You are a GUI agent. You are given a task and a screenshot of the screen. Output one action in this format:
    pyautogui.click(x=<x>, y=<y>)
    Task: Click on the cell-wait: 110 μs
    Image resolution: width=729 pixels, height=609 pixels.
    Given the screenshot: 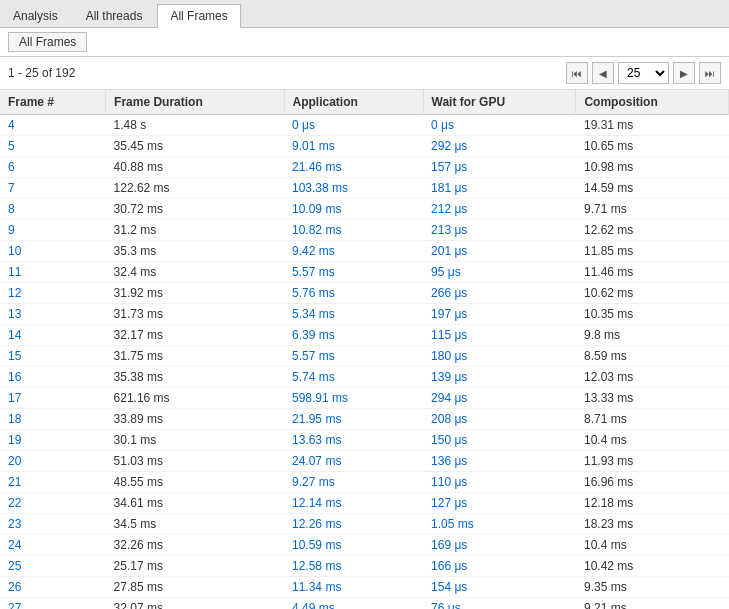 What is the action you would take?
    pyautogui.click(x=500, y=482)
    